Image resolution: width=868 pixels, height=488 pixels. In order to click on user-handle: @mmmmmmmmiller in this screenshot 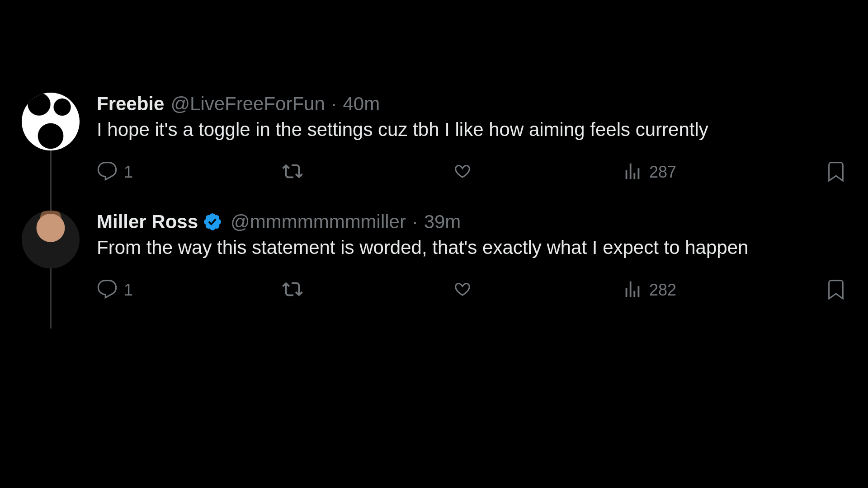, I will do `click(318, 222)`.